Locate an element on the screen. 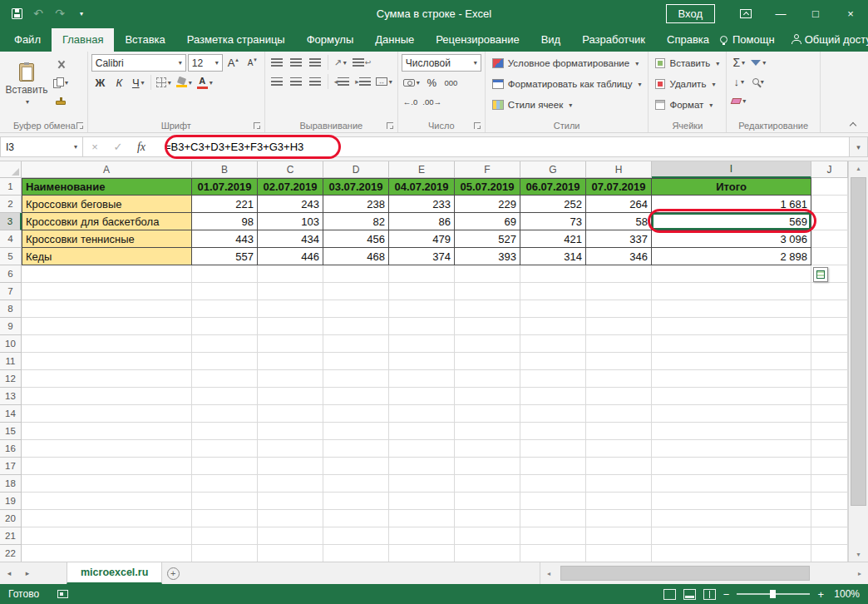 This screenshot has width=868, height=604. sheet-tab: microexcel.ru is located at coordinates (115, 573).